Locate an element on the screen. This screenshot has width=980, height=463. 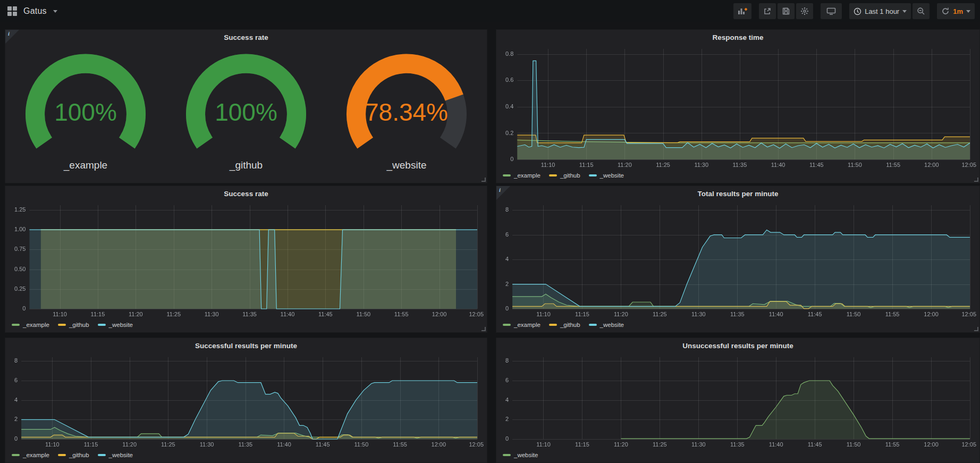
add-panel-icon is located at coordinates (742, 11).